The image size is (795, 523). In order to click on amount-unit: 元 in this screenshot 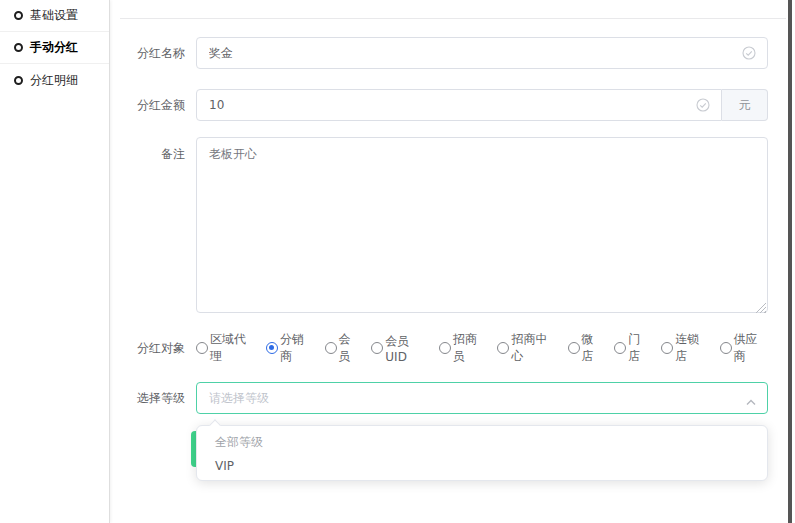, I will do `click(745, 105)`.